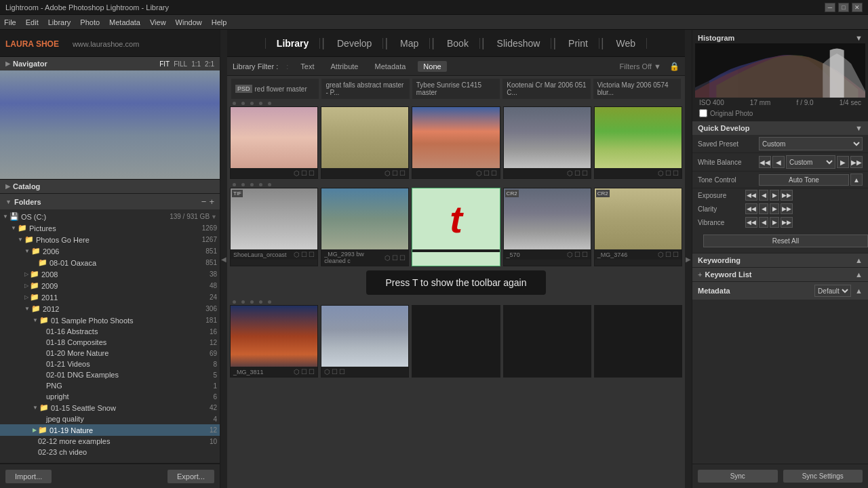 The height and width of the screenshot is (488, 868). Describe the element at coordinates (125, 22) in the screenshot. I see `menu-metadata: Metadata` at that location.